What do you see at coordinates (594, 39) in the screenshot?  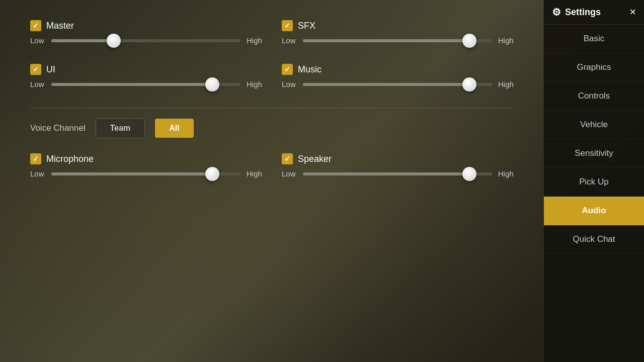 I see `sidebar-item-basic: Basic` at bounding box center [594, 39].